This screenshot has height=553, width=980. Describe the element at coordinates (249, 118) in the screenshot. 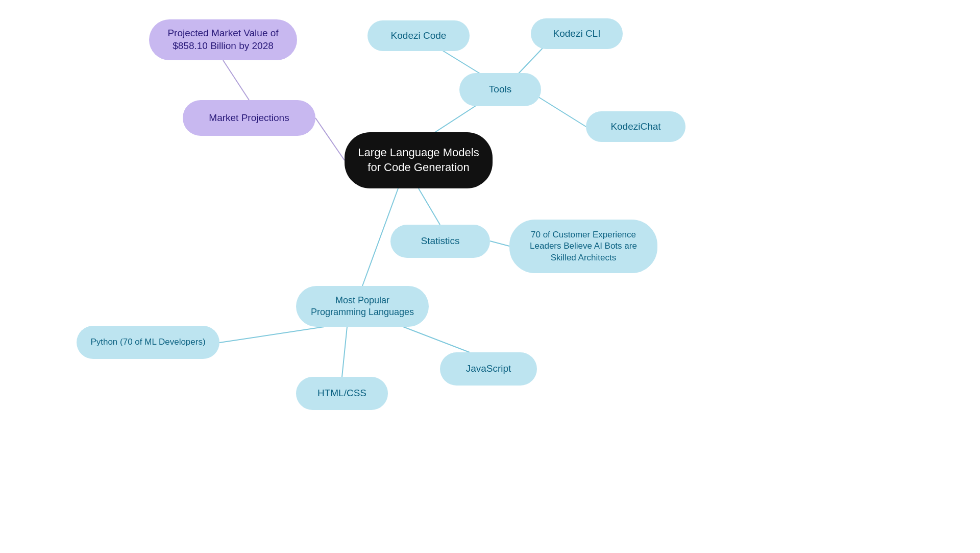

I see `market-projections-label: Market Projections` at that location.